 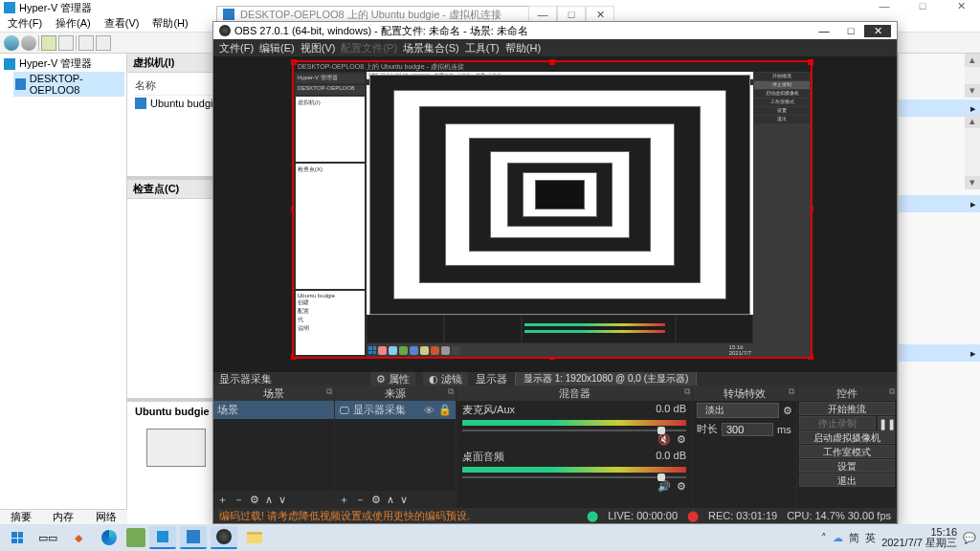 What do you see at coordinates (847, 447) in the screenshot?
I see `controls-dock: 控件⧉ 开始推流 停止录制 ❚❚ 启动虚拟摄像机 工作室模式 设置 退出` at bounding box center [847, 447].